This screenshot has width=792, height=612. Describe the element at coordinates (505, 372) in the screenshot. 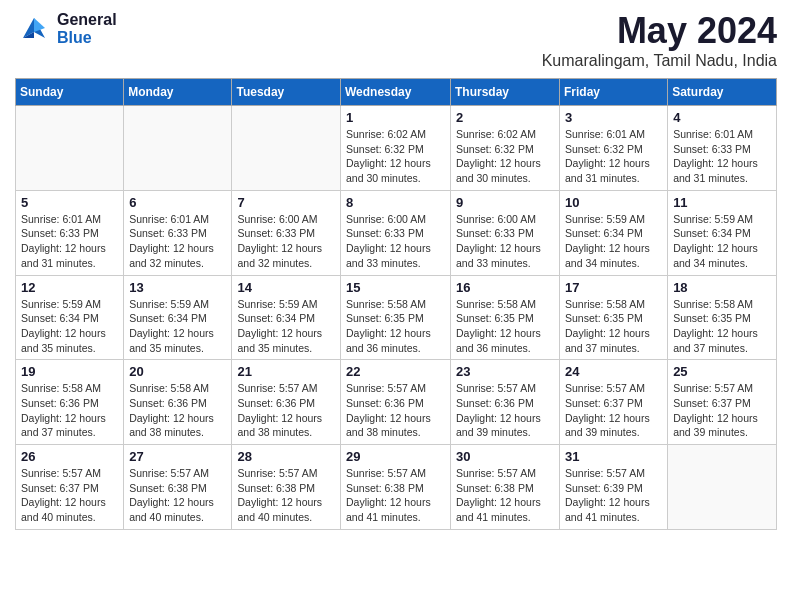

I see `day-number: 23` at that location.